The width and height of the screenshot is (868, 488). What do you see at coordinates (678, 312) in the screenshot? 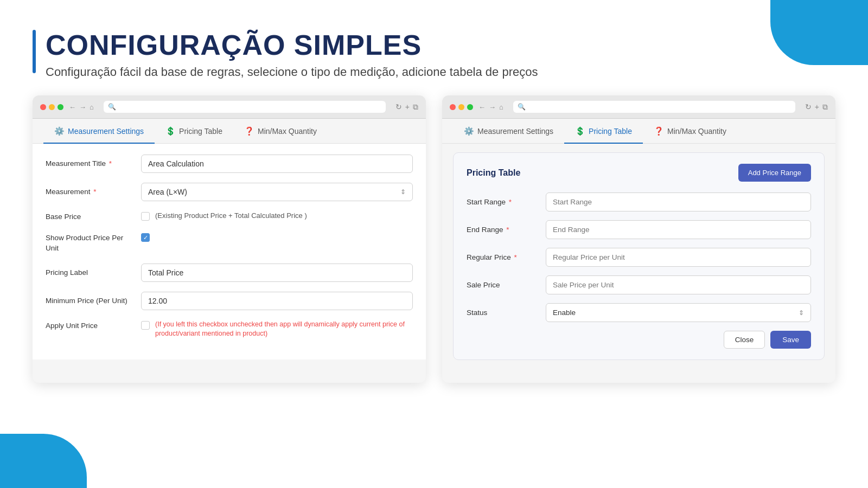
I see `select-status: Enable ⇕` at bounding box center [678, 312].